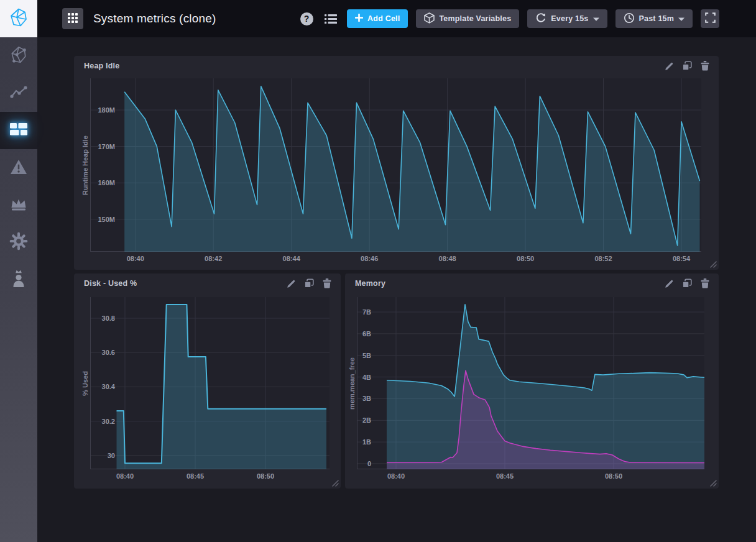 The width and height of the screenshot is (756, 542). What do you see at coordinates (19, 205) in the screenshot?
I see `crown-icon` at bounding box center [19, 205].